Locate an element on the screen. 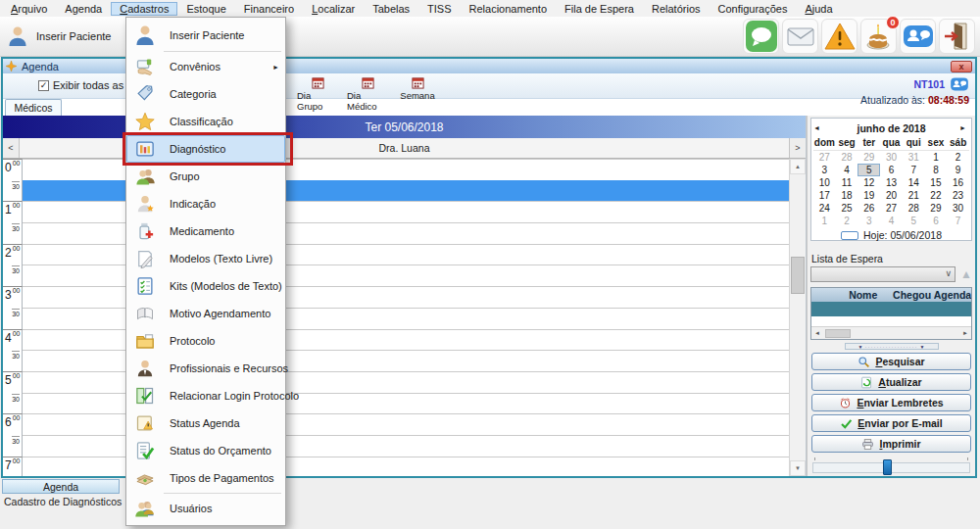  col-agenda: Agenda is located at coordinates (953, 295).